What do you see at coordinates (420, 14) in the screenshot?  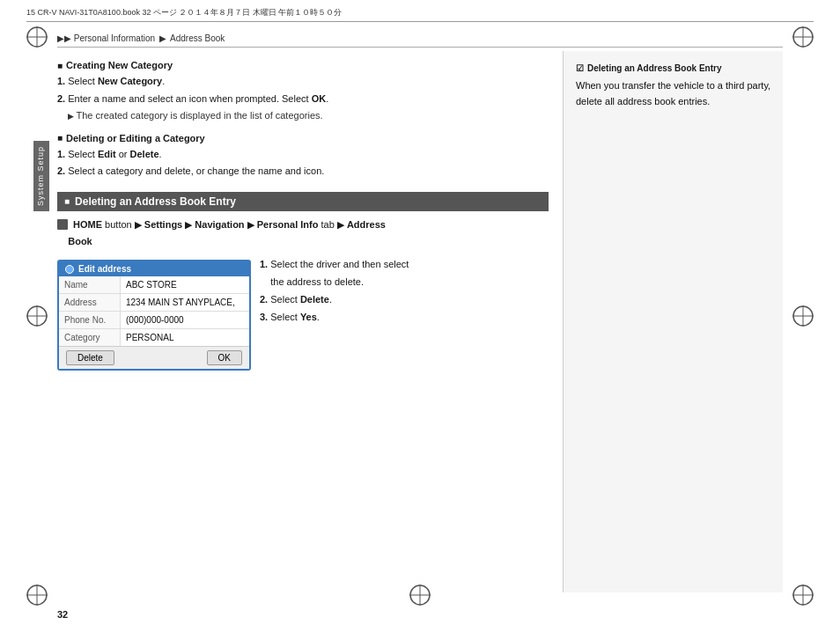 I see `file-info-bar: 15 CR-V NAVI-31T0A8100.book 32 ページ ２０１４年…` at bounding box center [420, 14].